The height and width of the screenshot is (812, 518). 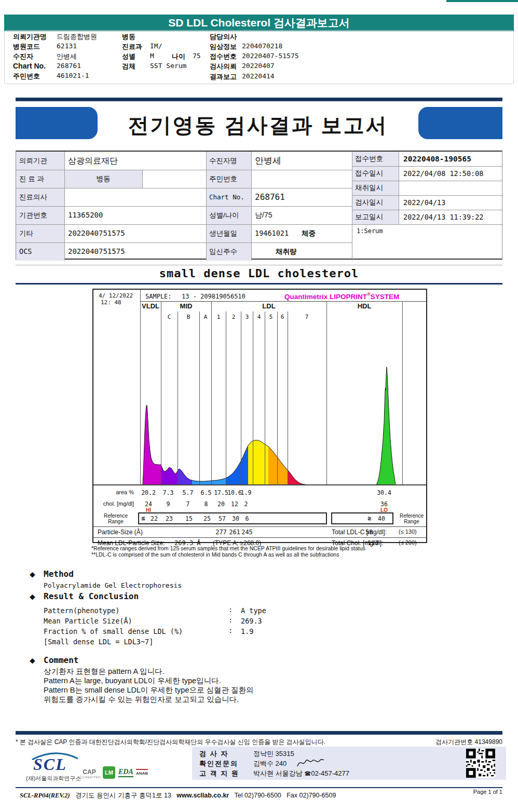 What do you see at coordinates (219, 317) in the screenshot?
I see `subband-label: 1` at bounding box center [219, 317].